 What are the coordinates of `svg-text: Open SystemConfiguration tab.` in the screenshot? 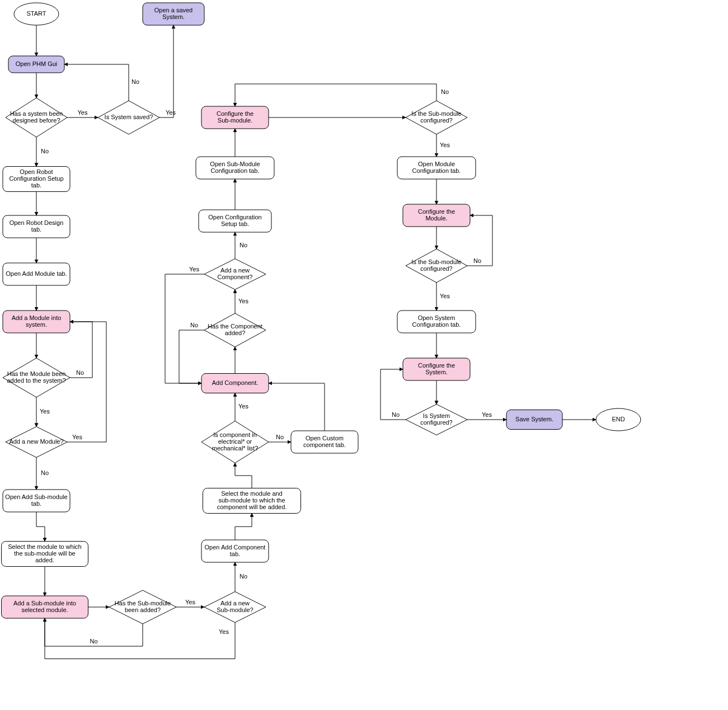 It's located at (436, 321).